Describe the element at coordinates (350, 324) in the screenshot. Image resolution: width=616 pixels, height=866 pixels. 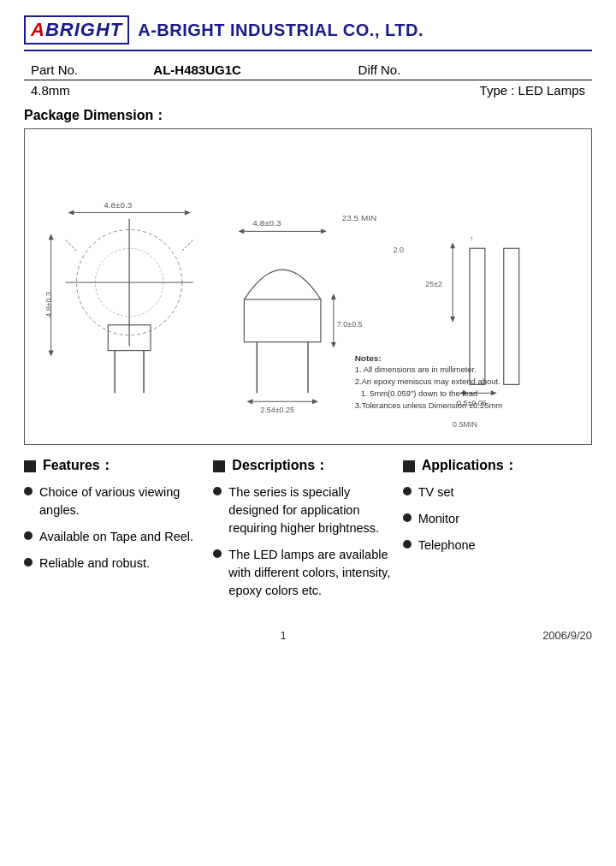
I see `svg-text: 7.0±0.5` at that location.